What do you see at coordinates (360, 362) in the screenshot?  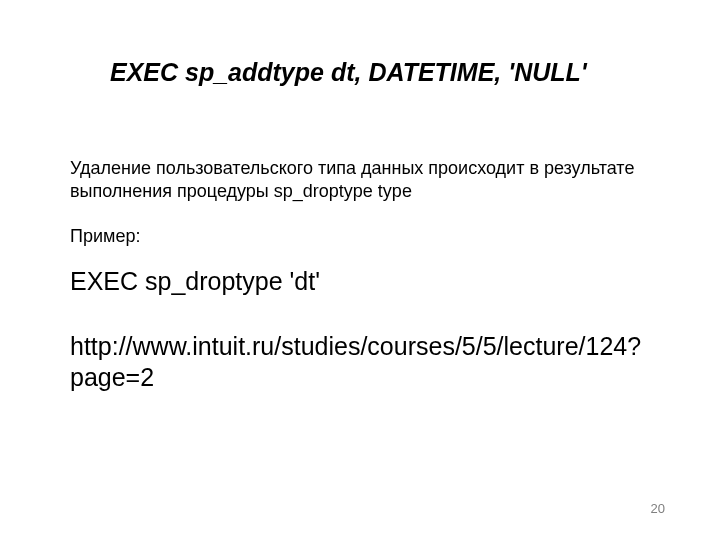 I see `reference-url: http://www.intuit.ru/studies/courses/5/5…` at bounding box center [360, 362].